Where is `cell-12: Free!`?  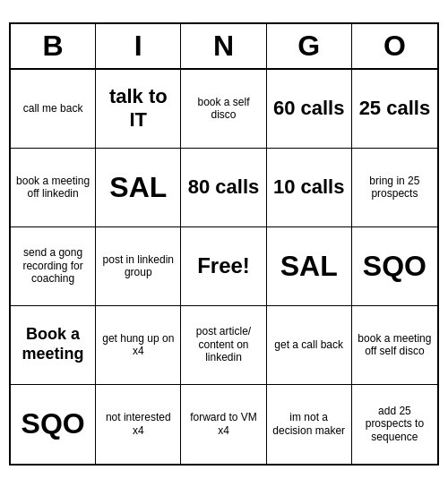
cell-12: Free! is located at coordinates (224, 267).